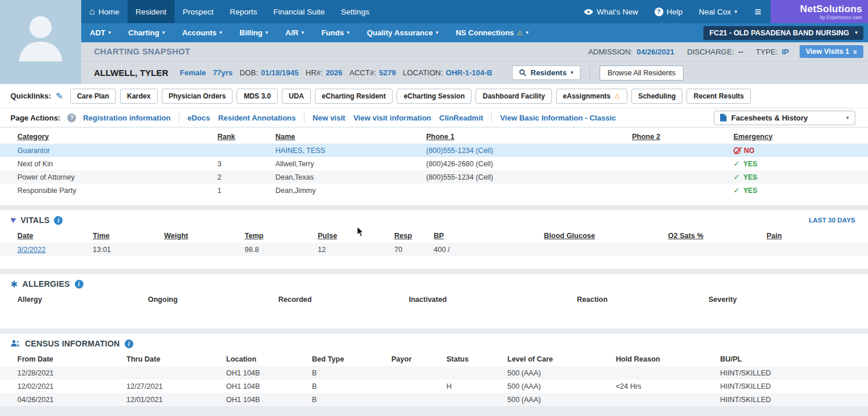 The image size is (868, 416). I want to click on quicklink-label: MDS 3.0, so click(257, 96).